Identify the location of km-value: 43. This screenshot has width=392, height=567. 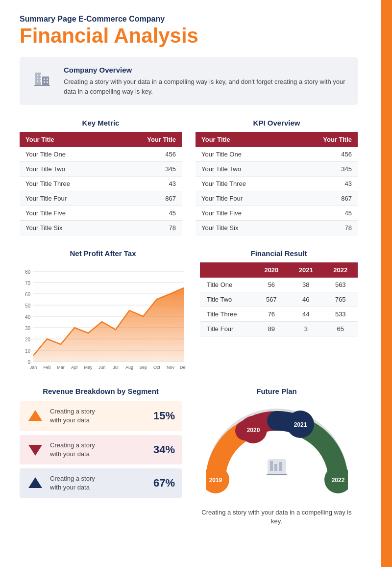
(148, 184).